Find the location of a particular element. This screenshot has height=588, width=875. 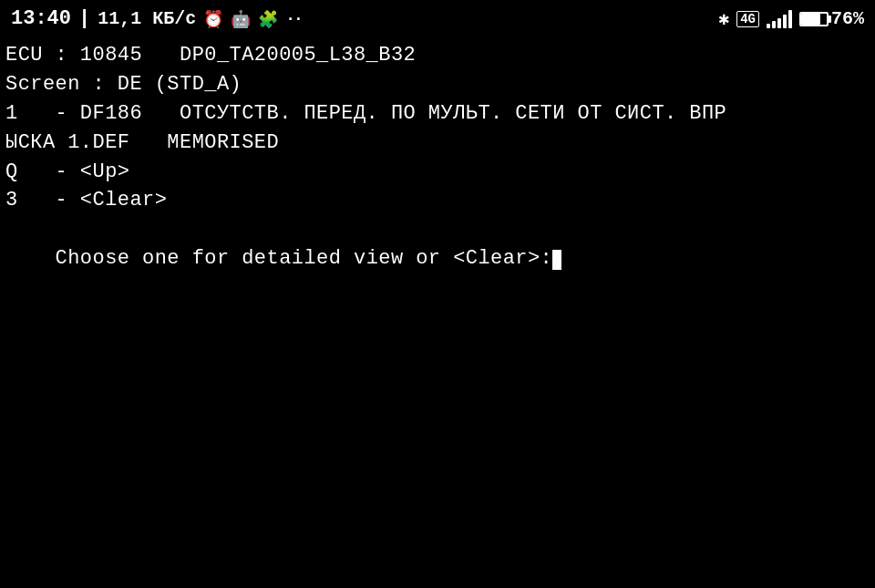

status-time: 13:40 is located at coordinates (41, 18).